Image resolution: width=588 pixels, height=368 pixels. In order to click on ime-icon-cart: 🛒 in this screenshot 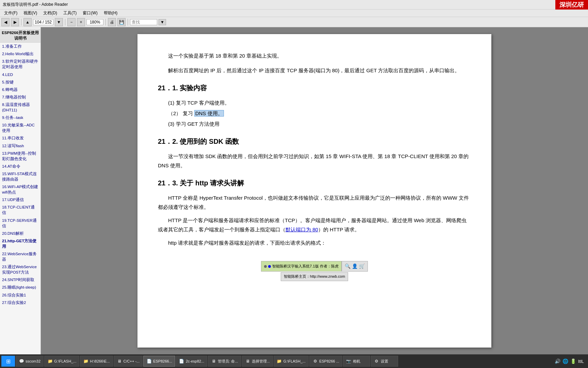, I will do `click(362, 266)`.